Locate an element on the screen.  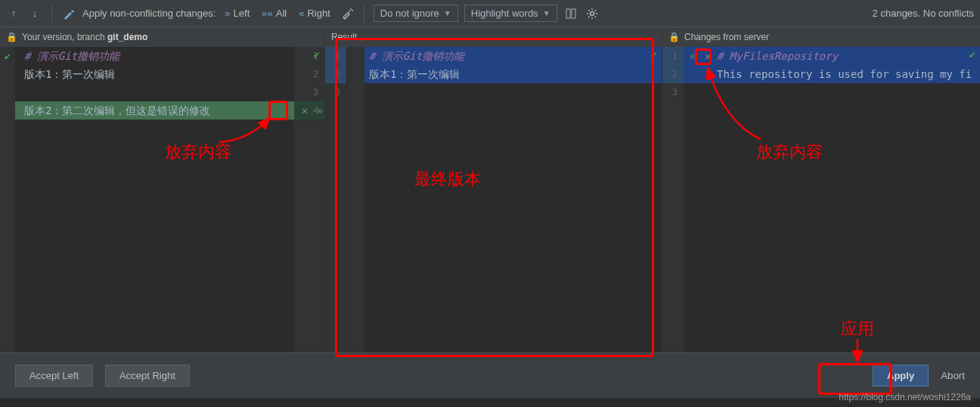
highlight-dropdown: Highlight words▼ is located at coordinates (511, 14).